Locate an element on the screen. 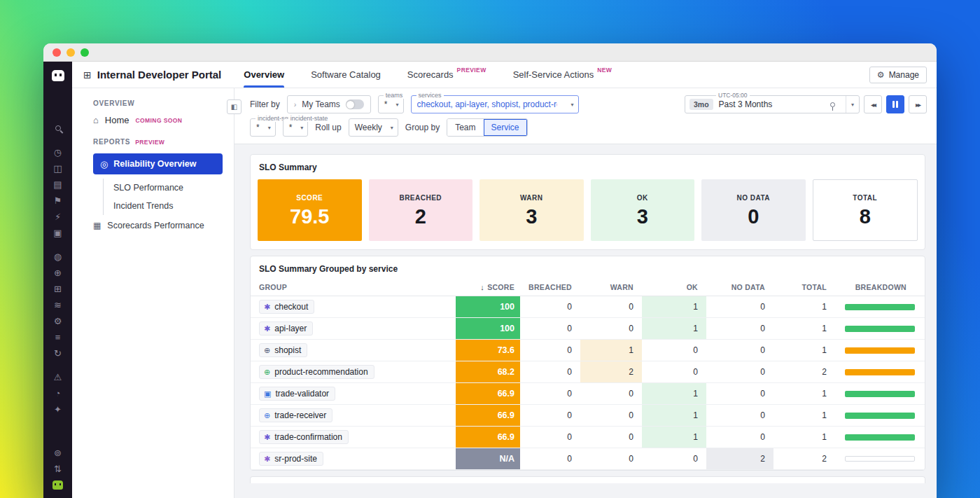  ok-cell: 0 is located at coordinates (674, 372).